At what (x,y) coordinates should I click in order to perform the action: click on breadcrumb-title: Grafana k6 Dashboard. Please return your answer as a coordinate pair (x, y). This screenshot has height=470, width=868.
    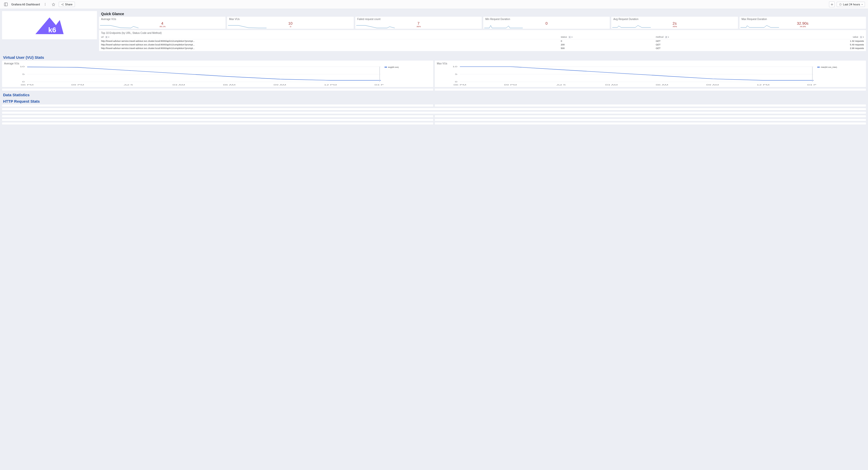
    Looking at the image, I should click on (26, 4).